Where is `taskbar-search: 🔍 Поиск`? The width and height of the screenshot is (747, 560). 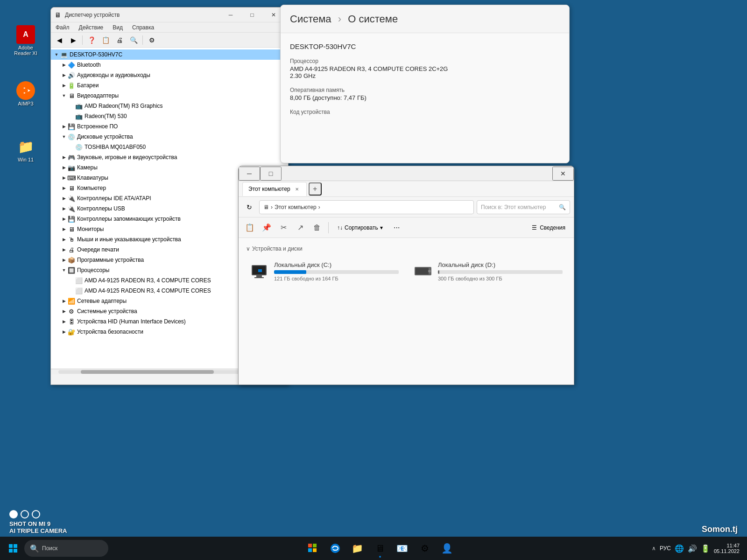
taskbar-search: 🔍 Поиск is located at coordinates (66, 548).